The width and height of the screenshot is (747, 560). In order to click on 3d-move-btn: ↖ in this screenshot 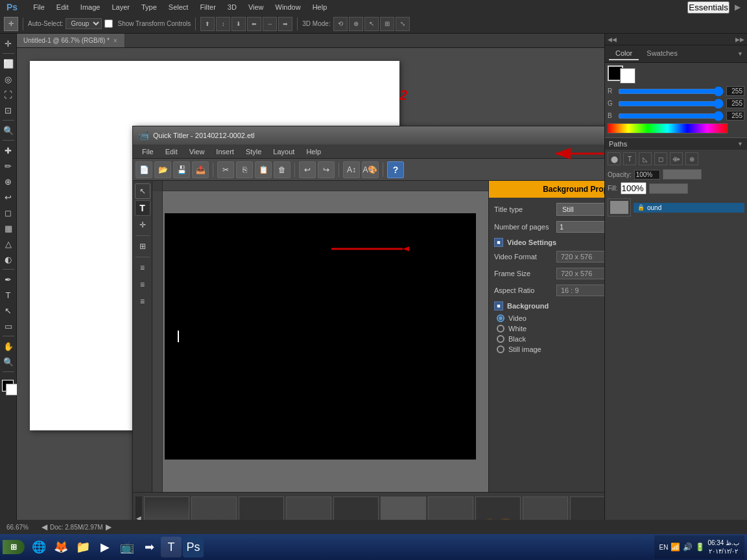, I will do `click(372, 24)`.